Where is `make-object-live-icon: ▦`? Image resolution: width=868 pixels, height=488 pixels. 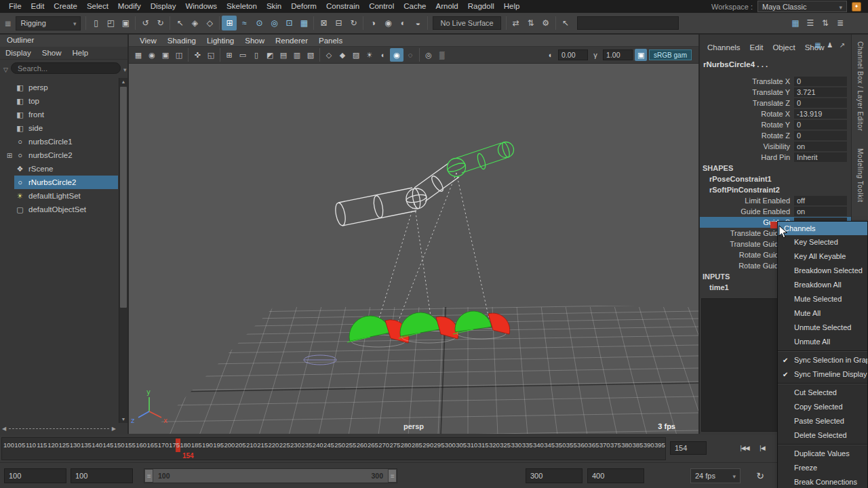 make-object-live-icon: ▦ is located at coordinates (304, 23).